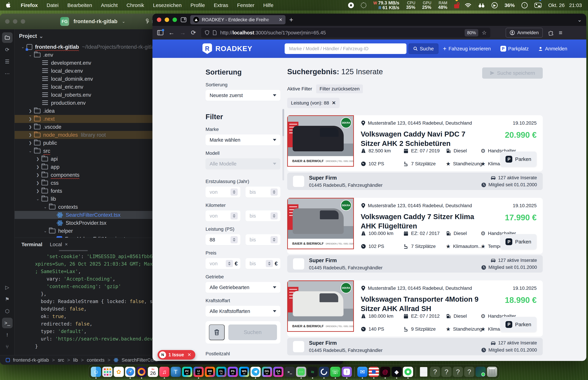  I want to click on filter-chip-leistung: Leistung (von): 88 ✕, so click(313, 103).